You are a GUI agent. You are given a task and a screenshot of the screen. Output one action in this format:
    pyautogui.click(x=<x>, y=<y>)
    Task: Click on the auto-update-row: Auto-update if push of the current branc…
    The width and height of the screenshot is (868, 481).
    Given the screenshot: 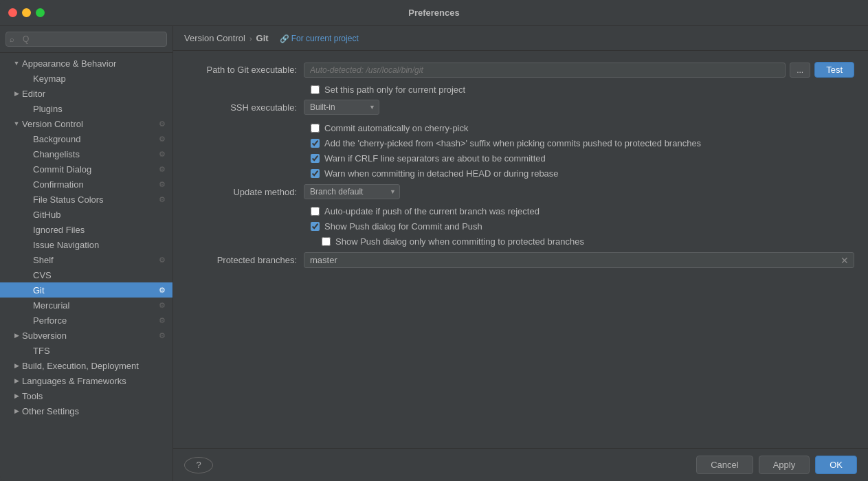 What is the action you would take?
    pyautogui.click(x=521, y=212)
    